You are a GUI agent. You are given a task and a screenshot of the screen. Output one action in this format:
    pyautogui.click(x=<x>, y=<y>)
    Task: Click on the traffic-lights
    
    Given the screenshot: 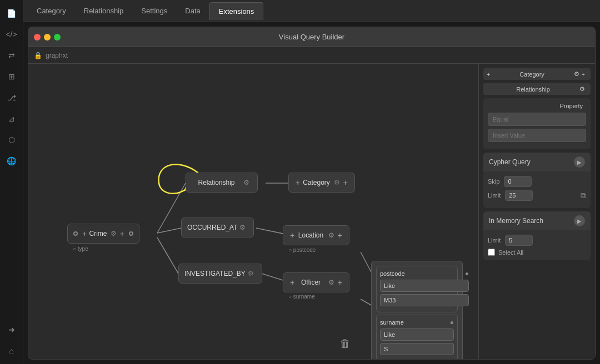 What is the action you would take?
    pyautogui.click(x=47, y=37)
    